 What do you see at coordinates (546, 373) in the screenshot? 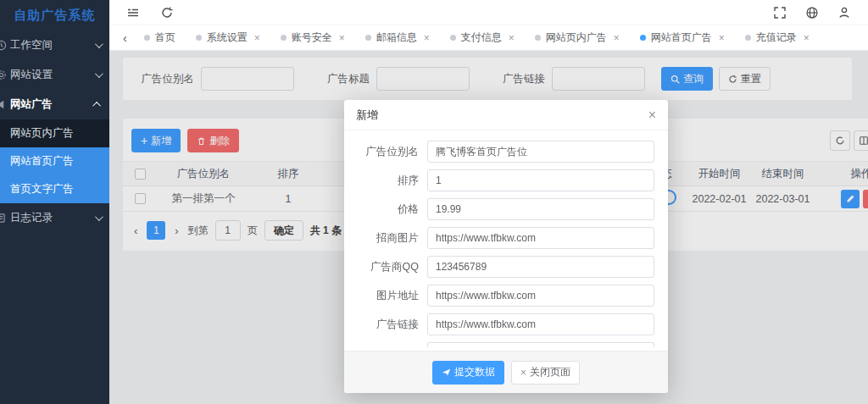
I see `close-page-button: × 关闭页面` at bounding box center [546, 373].